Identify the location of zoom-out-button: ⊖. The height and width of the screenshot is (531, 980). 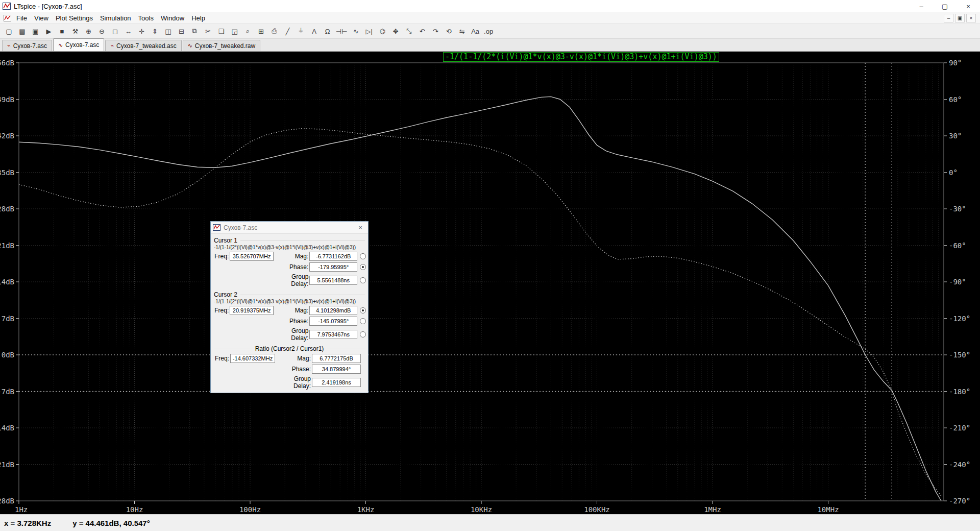
(102, 32).